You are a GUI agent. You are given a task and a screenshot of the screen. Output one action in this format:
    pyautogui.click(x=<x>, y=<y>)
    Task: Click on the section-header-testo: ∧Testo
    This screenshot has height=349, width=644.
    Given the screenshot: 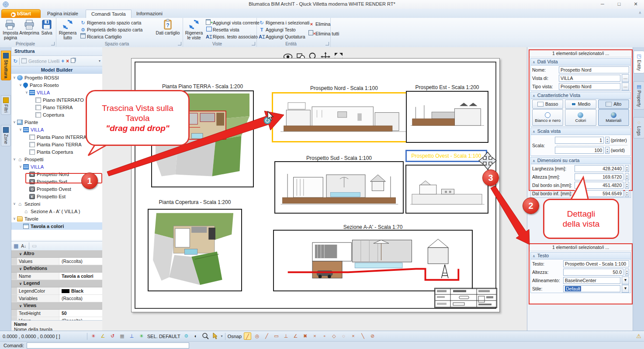 What is the action you would take?
    pyautogui.click(x=581, y=256)
    